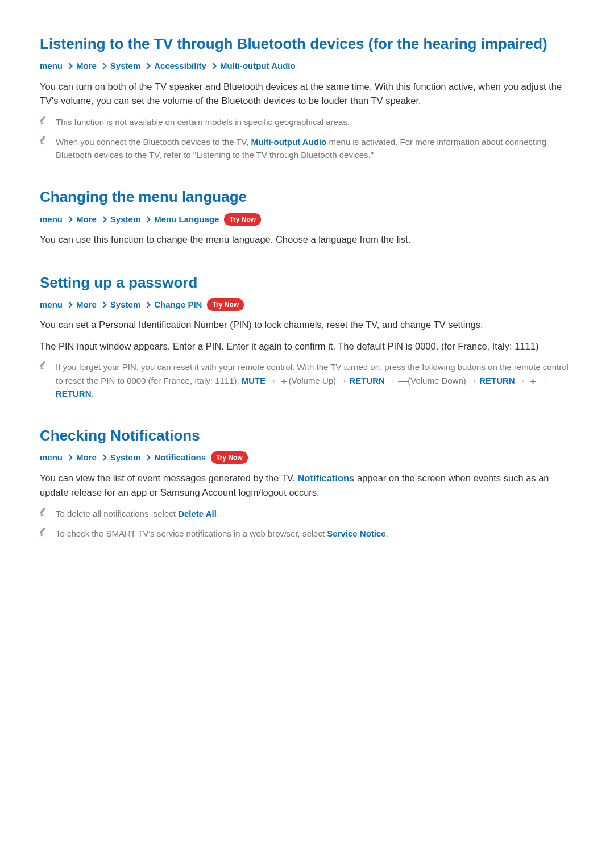 The image size is (614, 868). What do you see at coordinates (307, 44) in the screenshot?
I see `section-title: Listening to the TV through Bluetooth de…` at bounding box center [307, 44].